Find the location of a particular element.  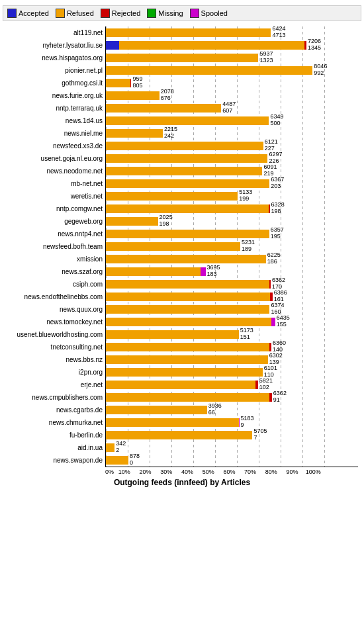

bar-numbers: 6091219 is located at coordinates (270, 171).